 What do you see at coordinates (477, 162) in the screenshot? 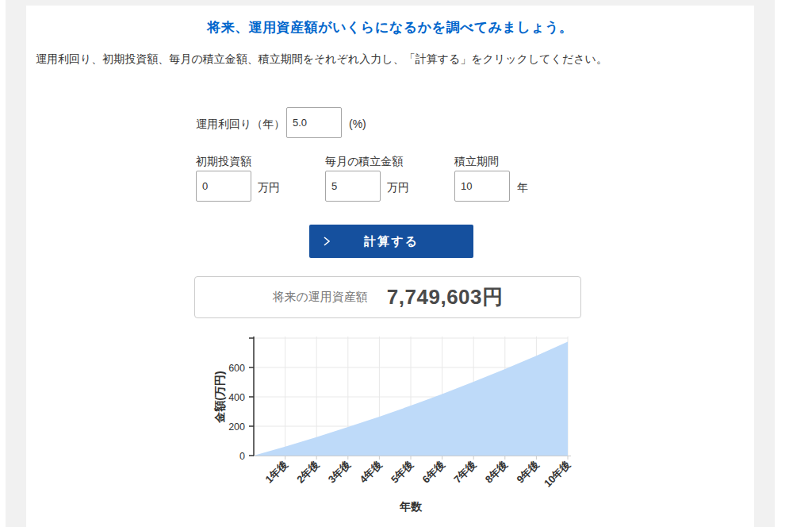
I see `period-label: 積立期間` at bounding box center [477, 162].